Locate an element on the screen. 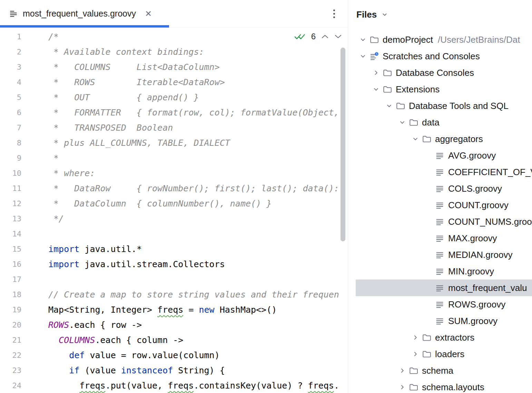 This screenshot has height=393, width=532. tree-item-label: SUM.groovy is located at coordinates (473, 321).